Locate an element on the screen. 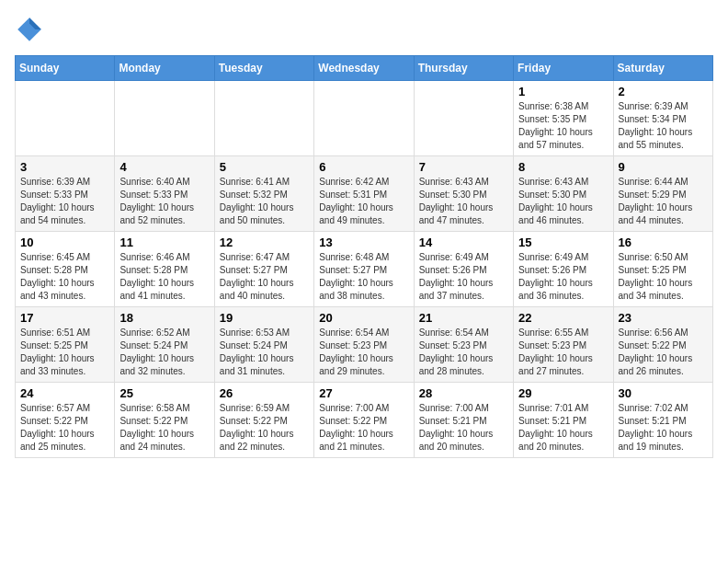 This screenshot has width=728, height=563. day-number: 10 is located at coordinates (64, 243).